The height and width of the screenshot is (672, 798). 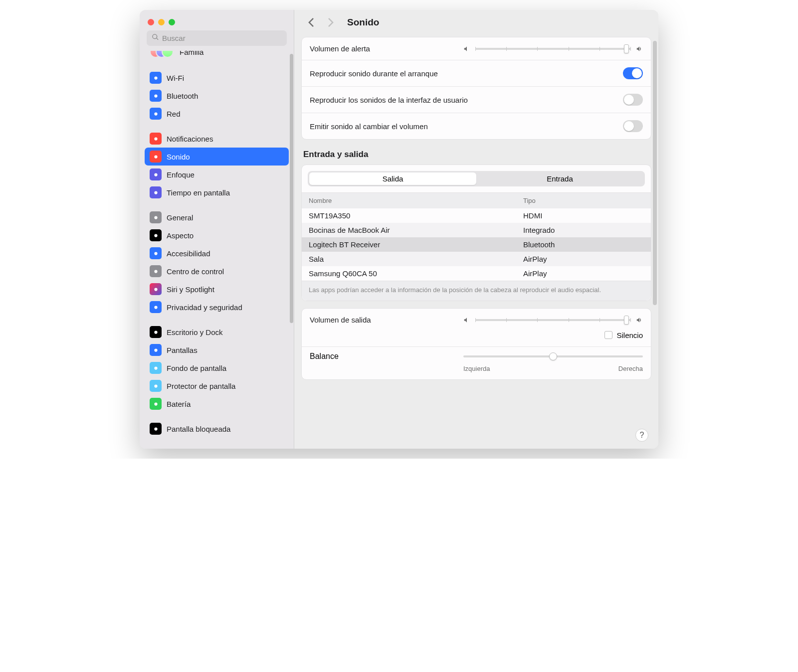 What do you see at coordinates (655, 173) in the screenshot?
I see `main-scrollbar` at bounding box center [655, 173].